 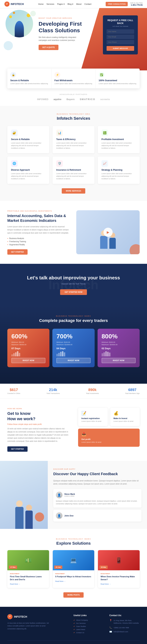 What do you see at coordinates (109, 434) in the screenshot?
I see `profit-icon: 📤` at bounding box center [109, 434].